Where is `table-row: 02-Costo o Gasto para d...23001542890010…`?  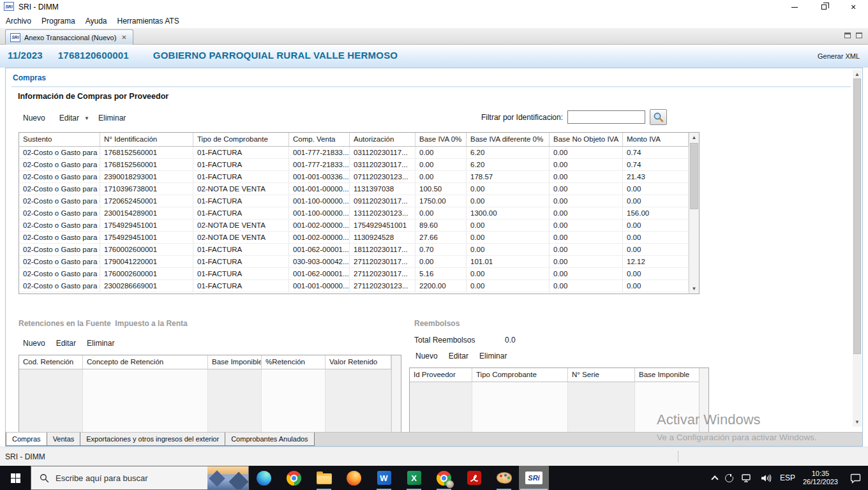
table-row: 02-Costo o Gasto para d...23001542890010… is located at coordinates (359, 213).